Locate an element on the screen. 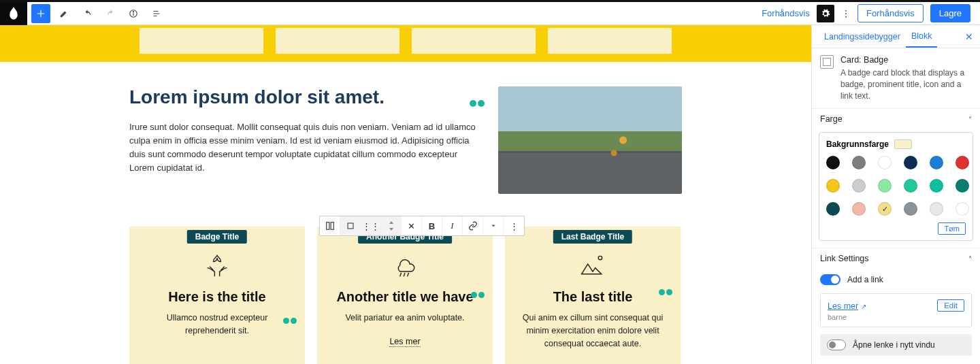 The image size is (980, 364). inspector-close-icon: ✕ is located at coordinates (969, 37).